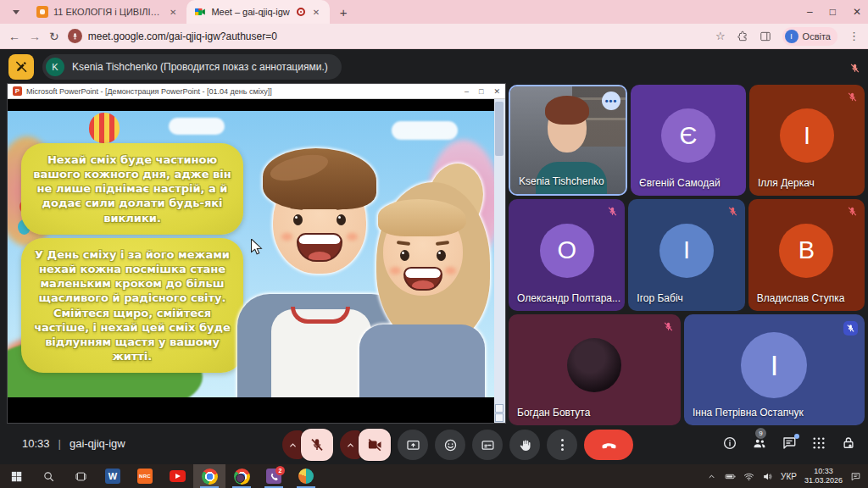 The width and height of the screenshot is (868, 488). What do you see at coordinates (594, 365) in the screenshot?
I see `avatar` at bounding box center [594, 365].